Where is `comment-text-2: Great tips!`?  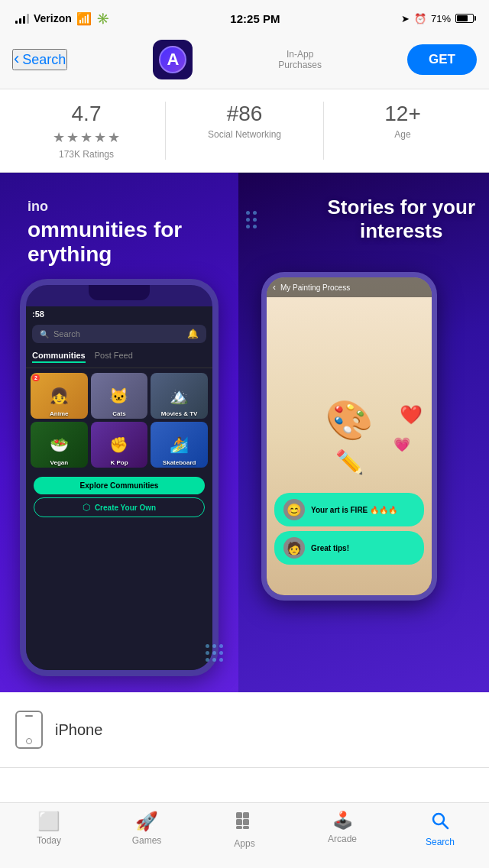
comment-text-2: Great tips! is located at coordinates (330, 549).